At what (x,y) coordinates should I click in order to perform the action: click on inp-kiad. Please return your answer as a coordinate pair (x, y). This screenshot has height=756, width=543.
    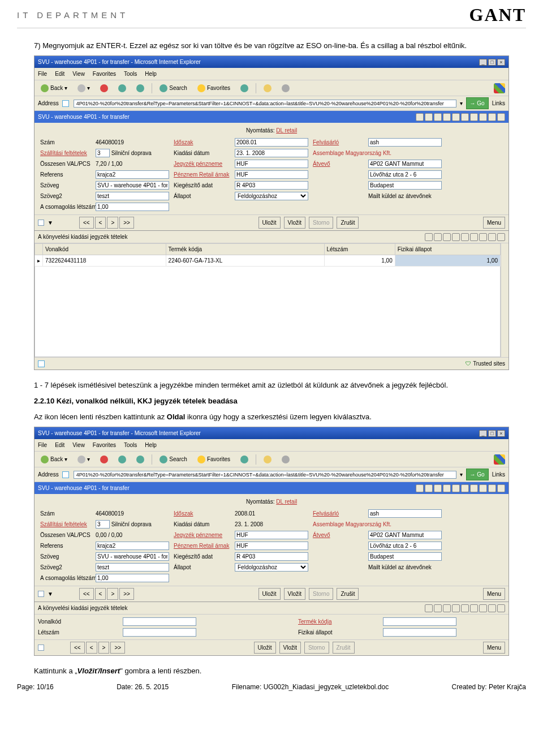
    Looking at the image, I should click on (272, 153).